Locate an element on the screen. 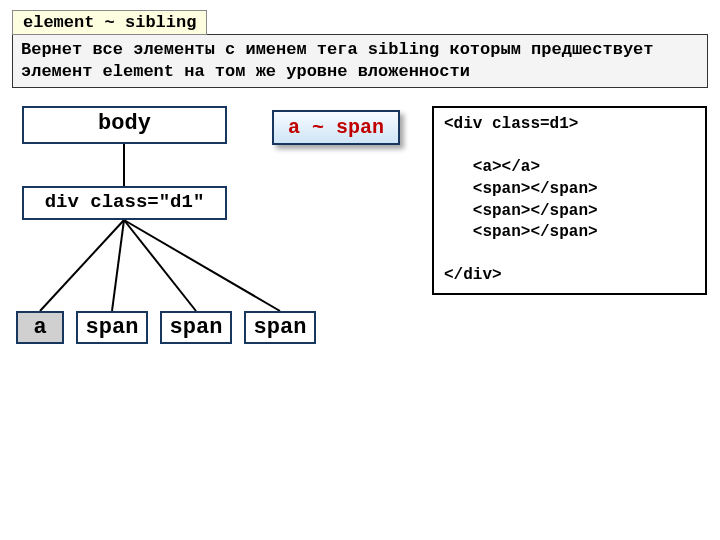 This screenshot has width=720, height=540. tree-node-div: div class="d1" is located at coordinates (124, 203).